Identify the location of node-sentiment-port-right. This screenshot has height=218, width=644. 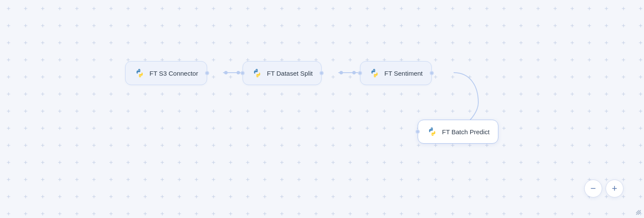
(432, 73).